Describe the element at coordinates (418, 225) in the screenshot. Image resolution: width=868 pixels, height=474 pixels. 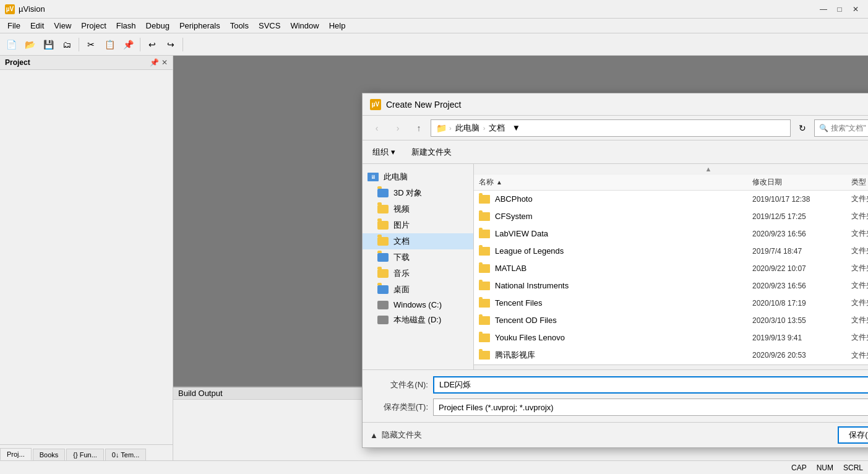
I see `nav-tree-item-pictures: 图片` at that location.